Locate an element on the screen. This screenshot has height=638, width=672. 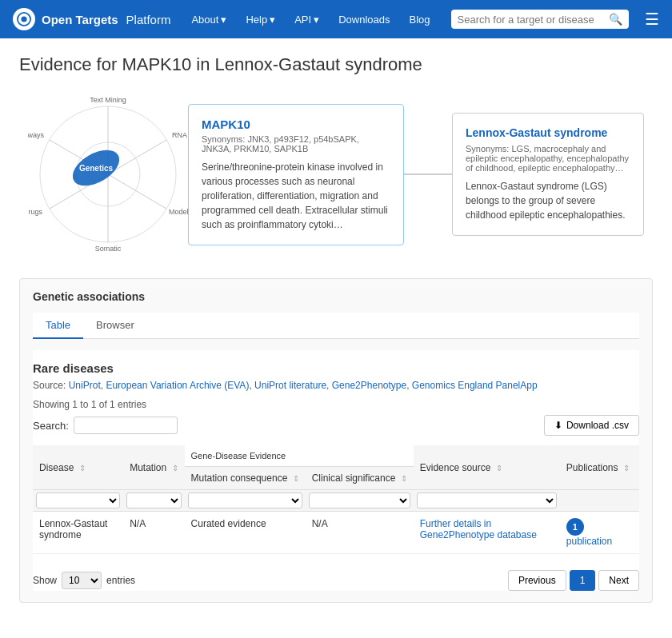
filter-publications is located at coordinates (600, 500).